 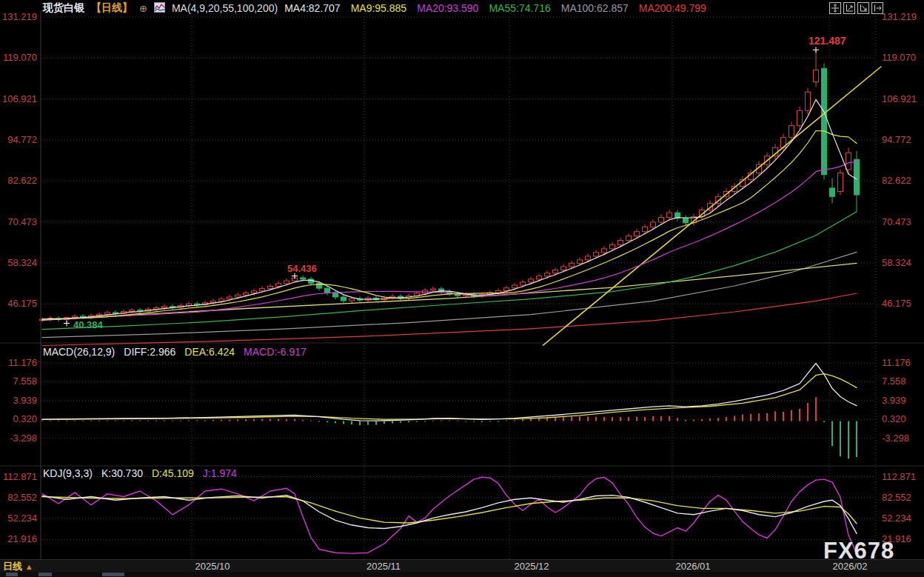 I want to click on macd-header-item: DEA:6.424, so click(x=210, y=352).